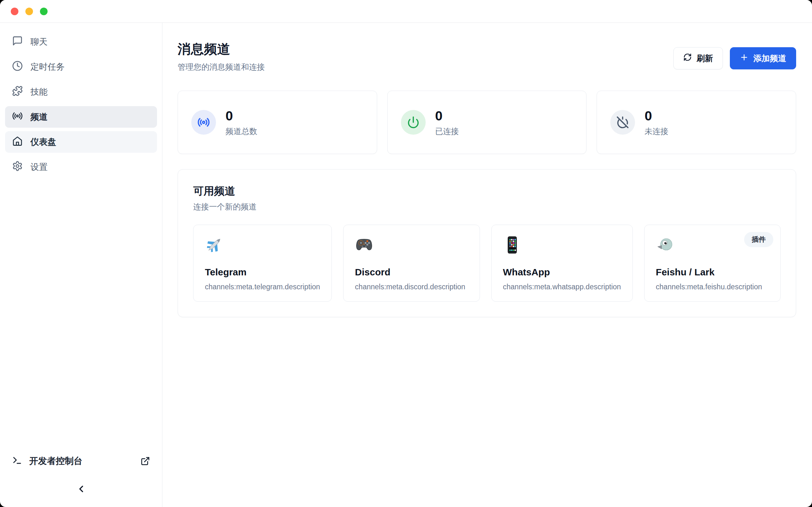 The image size is (812, 507). I want to click on external-link-icon, so click(145, 461).